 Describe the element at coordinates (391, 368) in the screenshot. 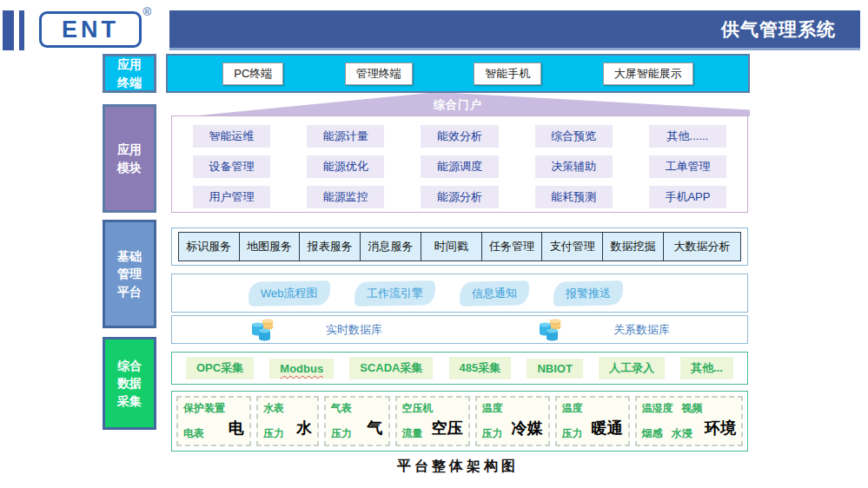

I see `protocol-item: SCADA采集` at that location.